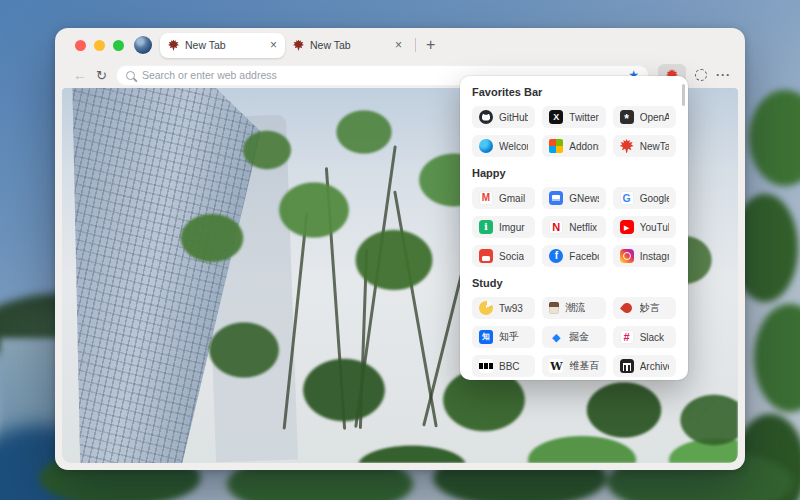 The image size is (800, 500). Describe the element at coordinates (579, 337) in the screenshot. I see `favorite-label: 掘金` at that location.